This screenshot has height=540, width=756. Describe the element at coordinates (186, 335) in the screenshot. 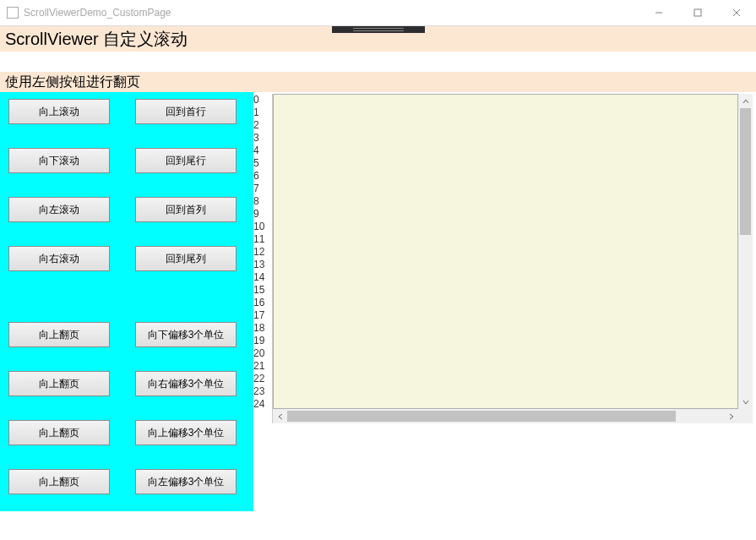

I see `offset-down-3-button: 向下偏移3个单位` at that location.